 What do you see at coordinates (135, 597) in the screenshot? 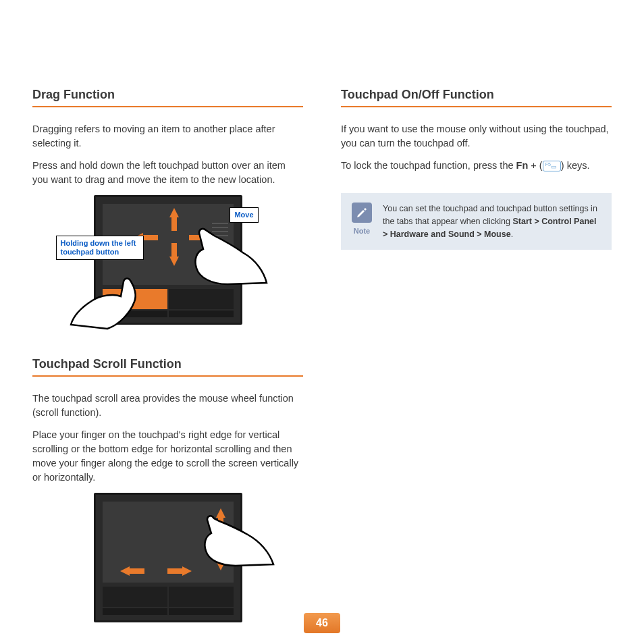
I see `touchpad-left-button` at bounding box center [135, 597].